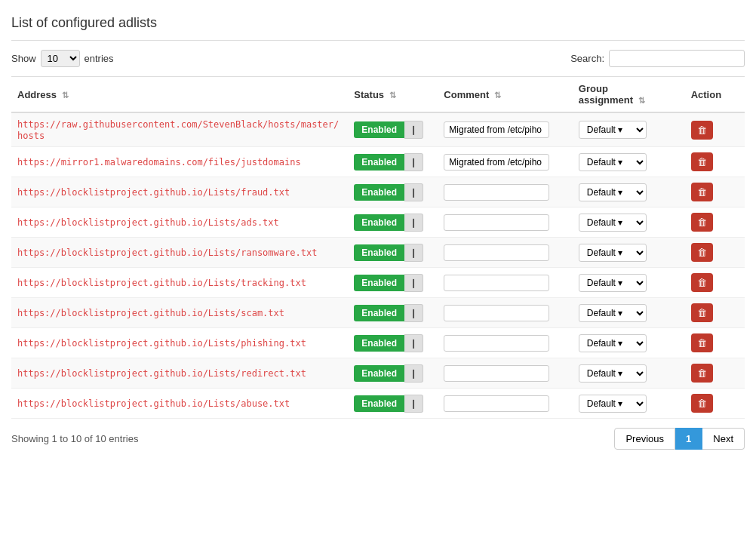 Image resolution: width=756 pixels, height=547 pixels. I want to click on search-control: Search:, so click(658, 59).